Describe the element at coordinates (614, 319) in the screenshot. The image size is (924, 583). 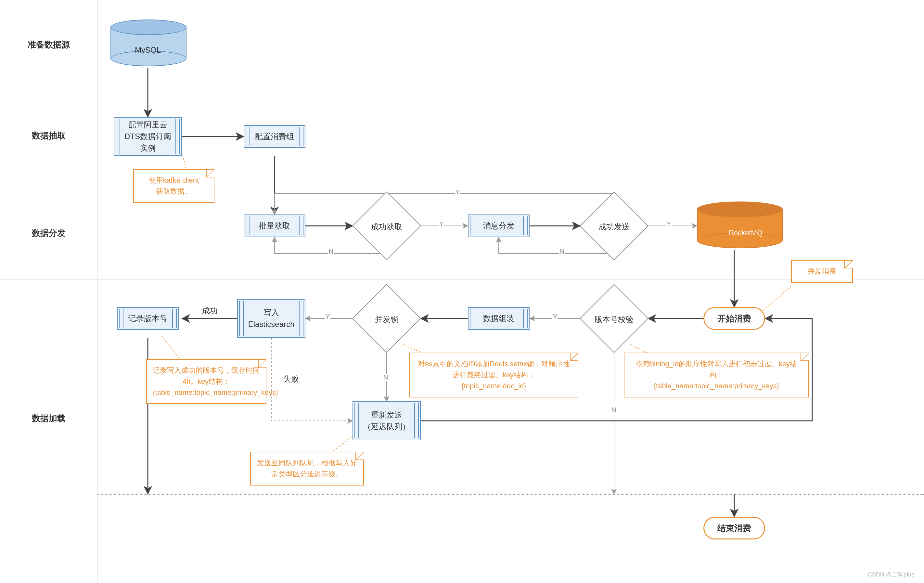
I see `decision-version-check: 版本号校验` at that location.